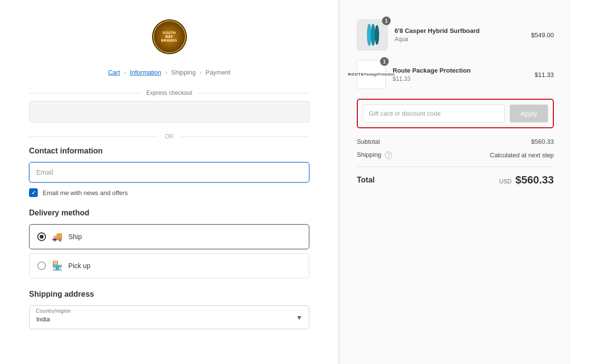 This screenshot has height=364, width=595. I want to click on item-details-surfboard: 6'8 Casper Hybrid Surfboard Aqua, so click(459, 35).